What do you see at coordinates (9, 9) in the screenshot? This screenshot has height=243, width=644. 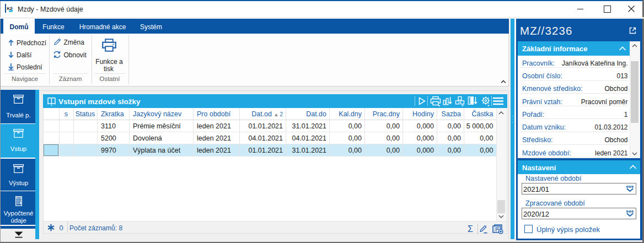 I see `svg-text: K2` at bounding box center [9, 9].